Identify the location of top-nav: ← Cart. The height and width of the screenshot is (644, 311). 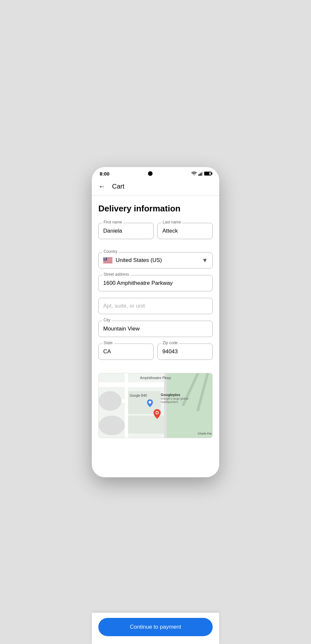
(156, 187).